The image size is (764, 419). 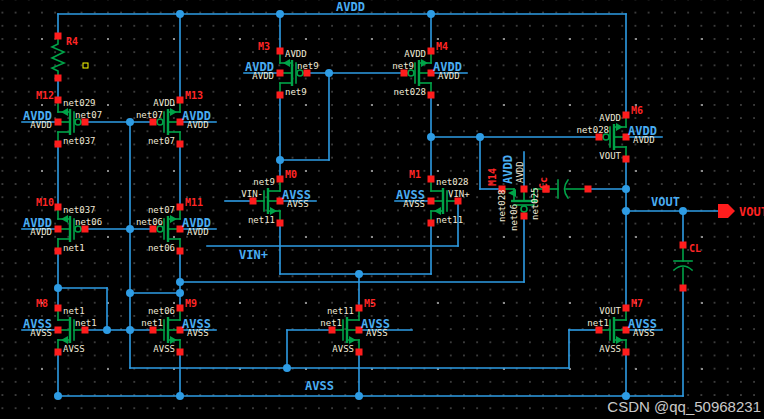 I want to click on pin-M14-g, so click(x=524, y=216).